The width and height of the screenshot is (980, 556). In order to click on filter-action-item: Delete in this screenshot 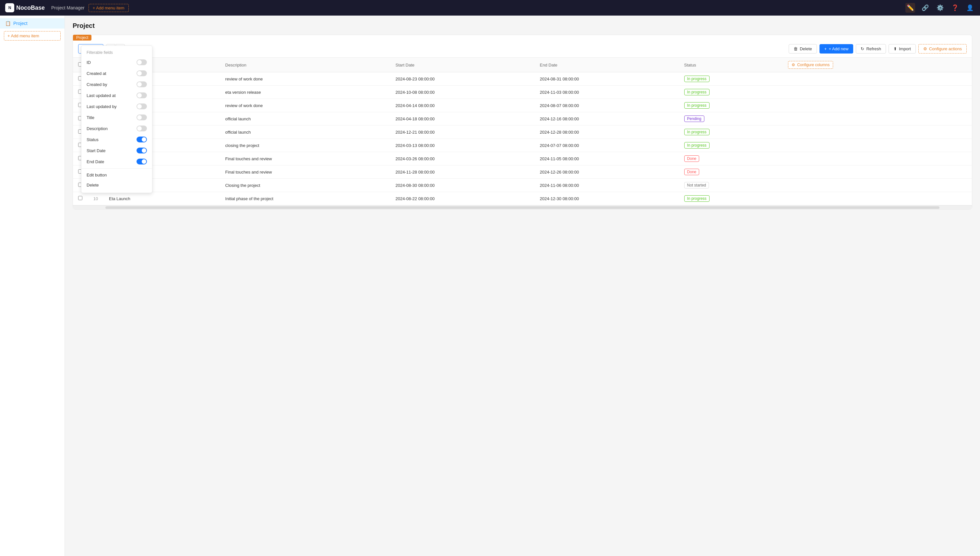, I will do `click(117, 185)`.